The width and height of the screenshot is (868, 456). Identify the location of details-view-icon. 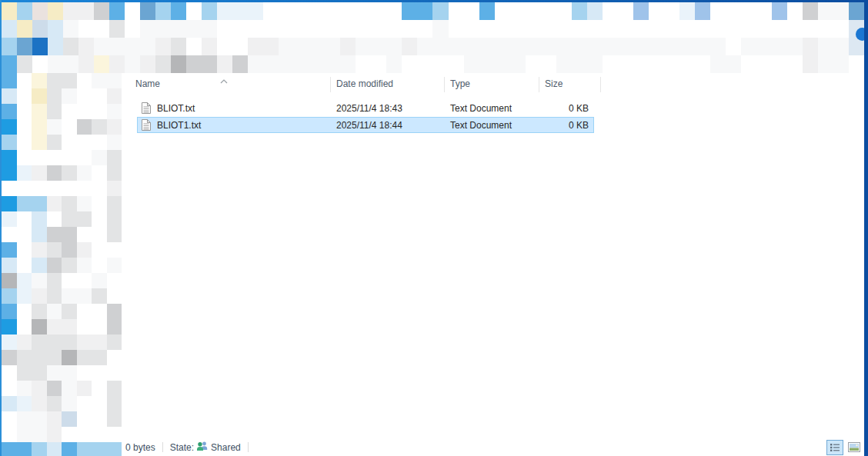
(835, 448).